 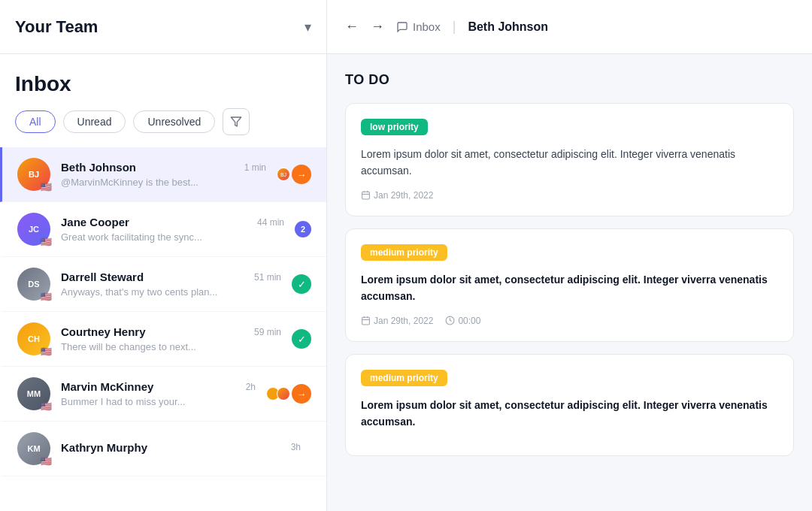 What do you see at coordinates (173, 237) in the screenshot?
I see `conv-preview-jane: Great work facilitating the sync...` at bounding box center [173, 237].